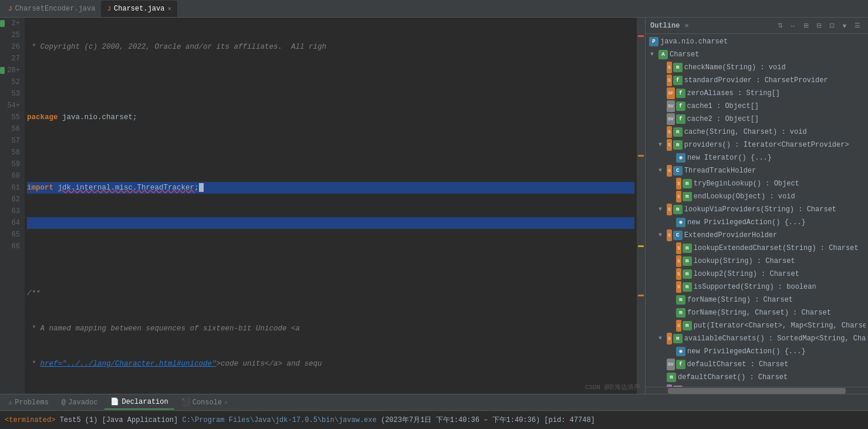 Image resolution: width=868 pixels, height=429 pixels. I want to click on bottom-panel: ⚠ Problems @ Javadoc 📄 Declaration ⬛ Con…, so click(434, 411).